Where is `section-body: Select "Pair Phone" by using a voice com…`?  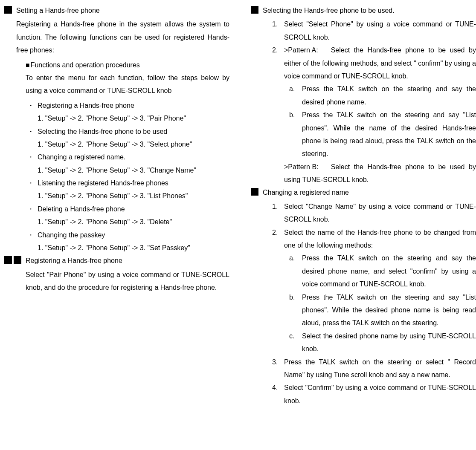 section-body: Select "Pair Phone" by using a voice com… is located at coordinates (117, 281).